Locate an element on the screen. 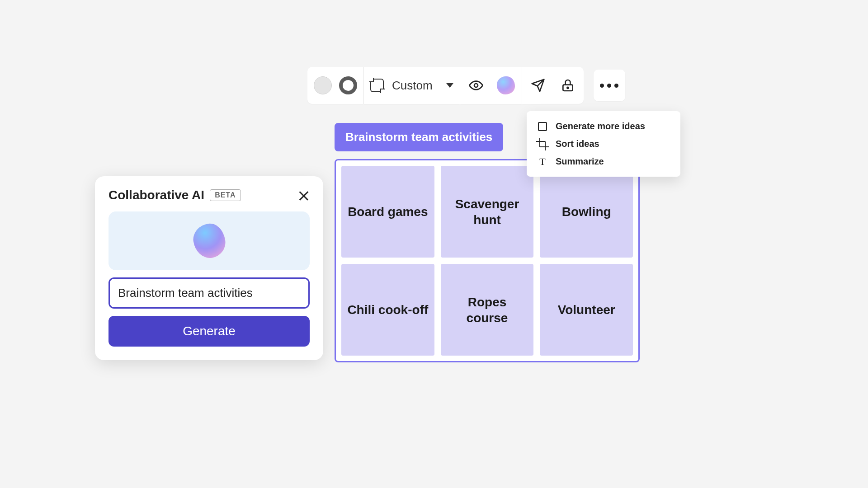 The image size is (868, 488). menu-item-sort: Sort ideas is located at coordinates (604, 144).